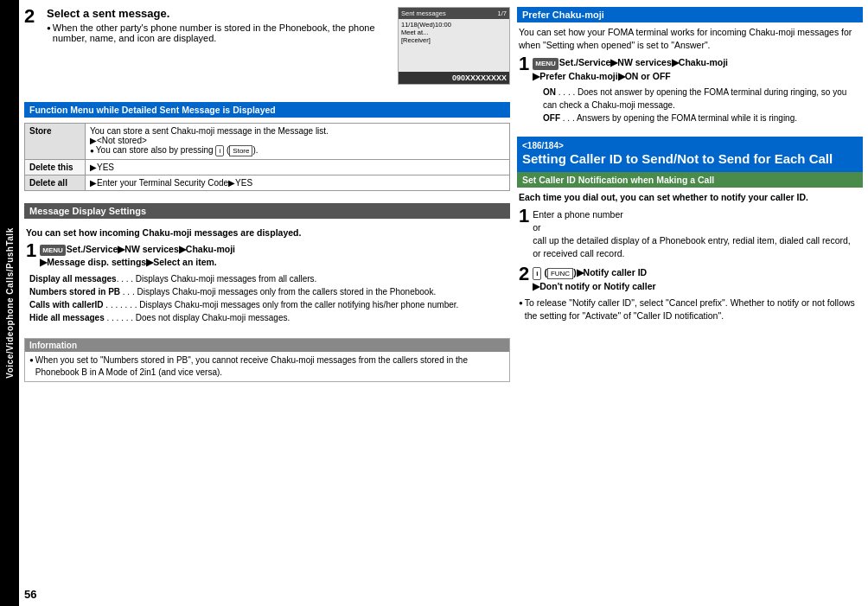 The image size is (868, 606). Describe the element at coordinates (267, 110) in the screenshot. I see `func-menu-header: Function Menu while Detailed Sent Messag…` at that location.